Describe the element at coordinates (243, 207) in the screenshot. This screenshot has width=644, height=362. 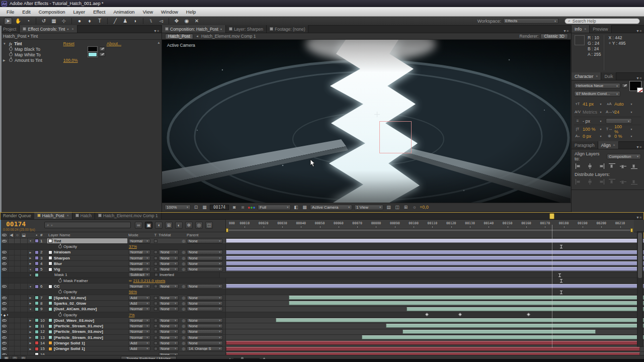
I see `show-snapshot-icon: ◙` at that location.